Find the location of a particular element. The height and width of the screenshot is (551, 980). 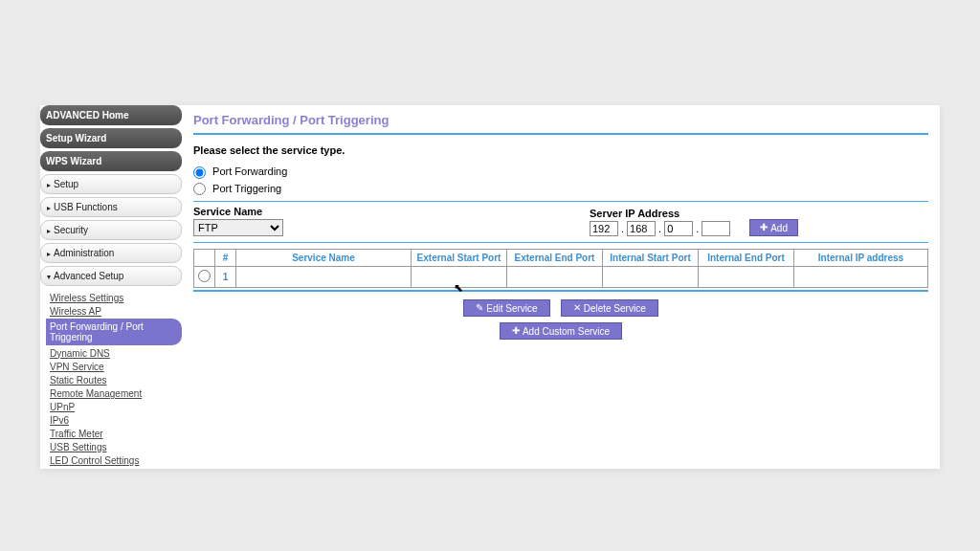

sub-traffic-meter: Traffic Meter is located at coordinates (116, 433).